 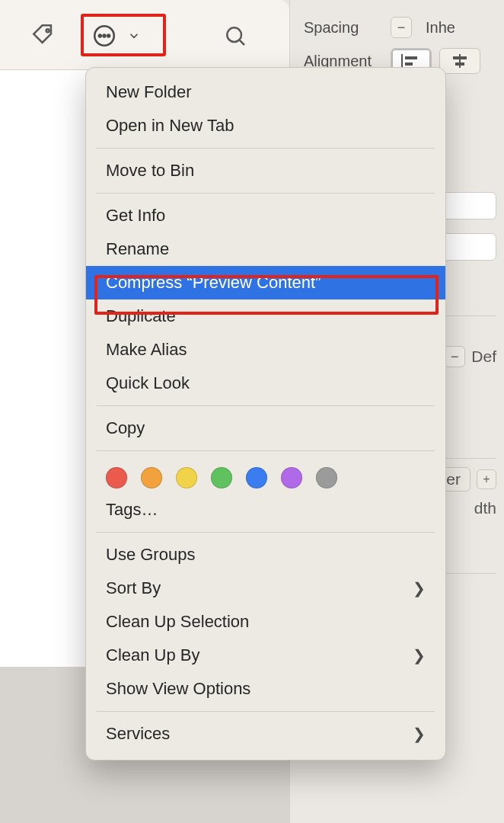 What do you see at coordinates (486, 479) in the screenshot?
I see `weather-add-button: +` at bounding box center [486, 479].